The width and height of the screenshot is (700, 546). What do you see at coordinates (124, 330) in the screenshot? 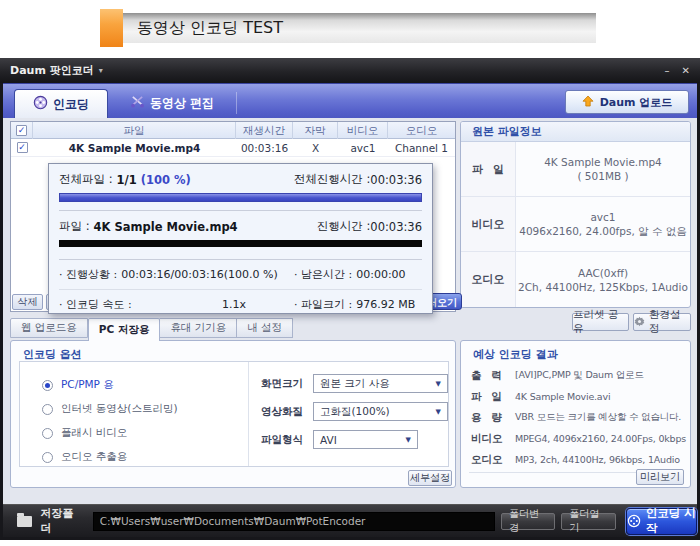
I see `preset-tab-pc-save: PC 저장용` at bounding box center [124, 330].